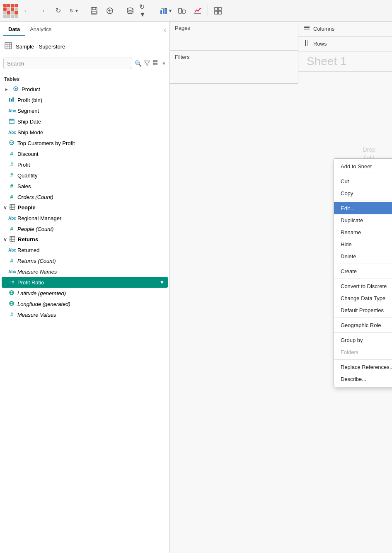 The image size is (392, 553). Describe the element at coordinates (85, 315) in the screenshot. I see `list-item: # Measure Values` at that location.